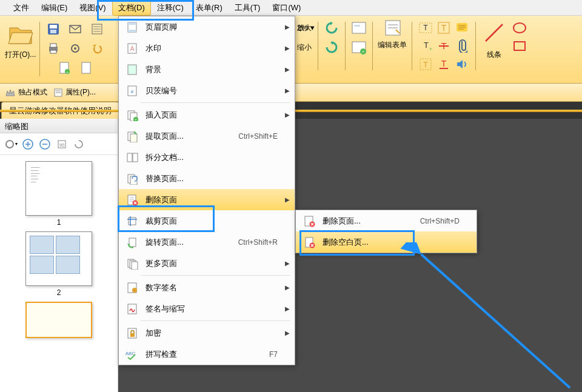 This screenshot has width=582, height=392. I want to click on properties-icon, so click(58, 93).